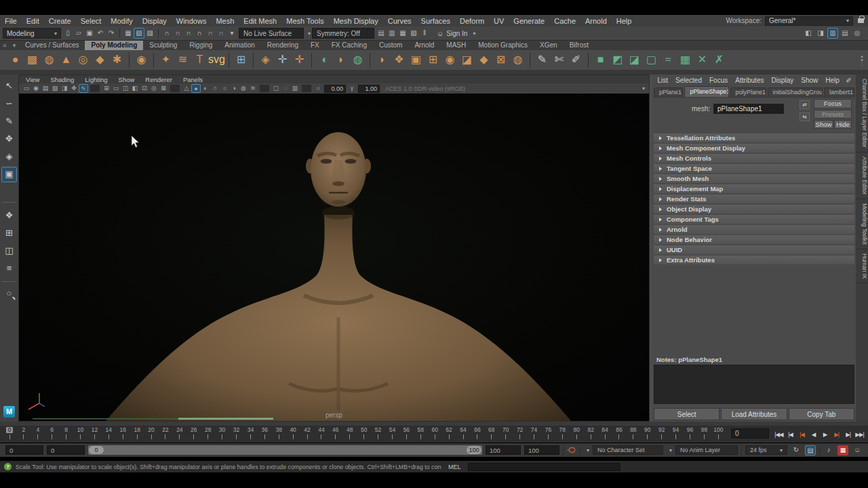 The height and width of the screenshot is (488, 868). I want to click on step-forward-frame-button: ▶|, so click(848, 434).